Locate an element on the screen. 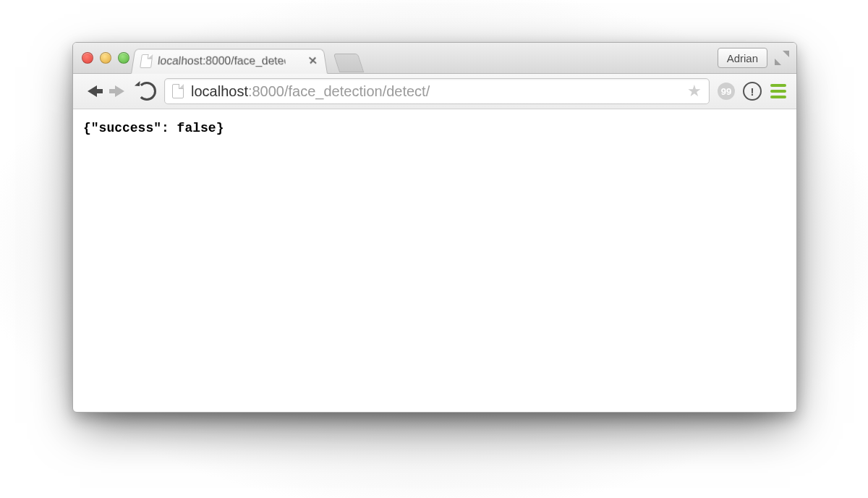 The image size is (868, 498). adblock-icon: ! is located at coordinates (752, 91).